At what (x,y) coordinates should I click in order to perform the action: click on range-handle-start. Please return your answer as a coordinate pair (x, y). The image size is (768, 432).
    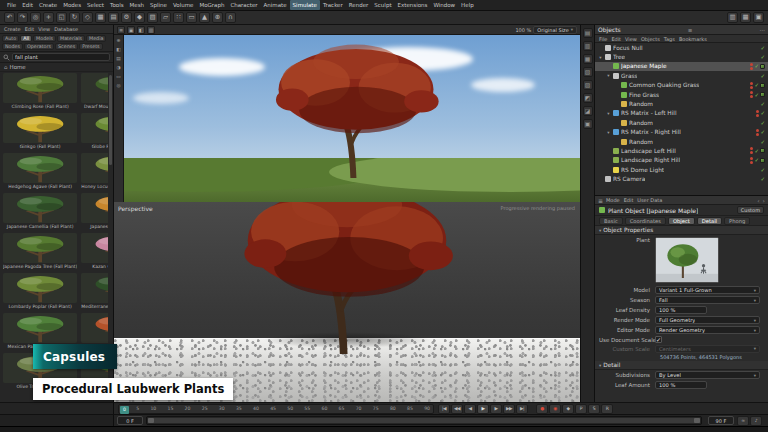
    Looking at the image, I should click on (151, 420).